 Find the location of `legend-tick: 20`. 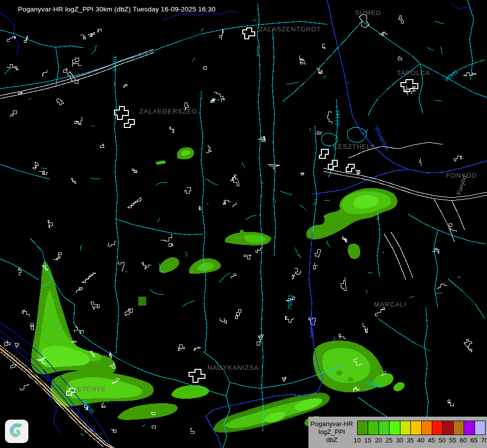

legend-tick: 20 is located at coordinates (378, 440).